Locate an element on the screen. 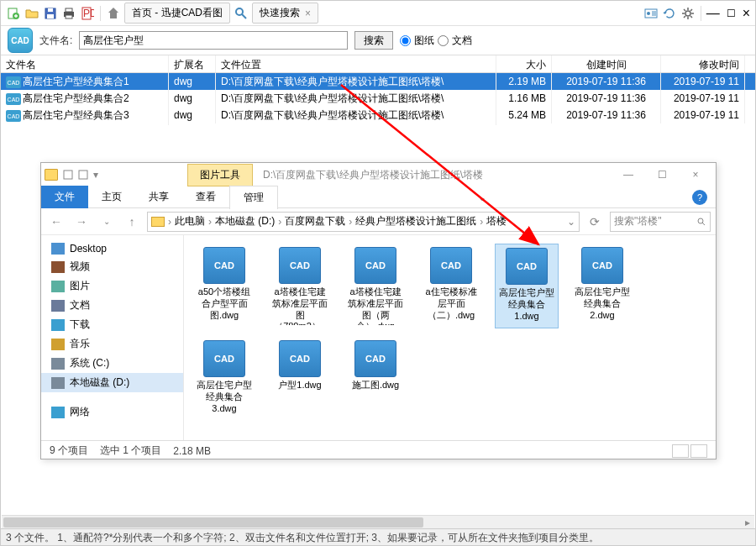  sidebar-label: 音乐 is located at coordinates (80, 344).